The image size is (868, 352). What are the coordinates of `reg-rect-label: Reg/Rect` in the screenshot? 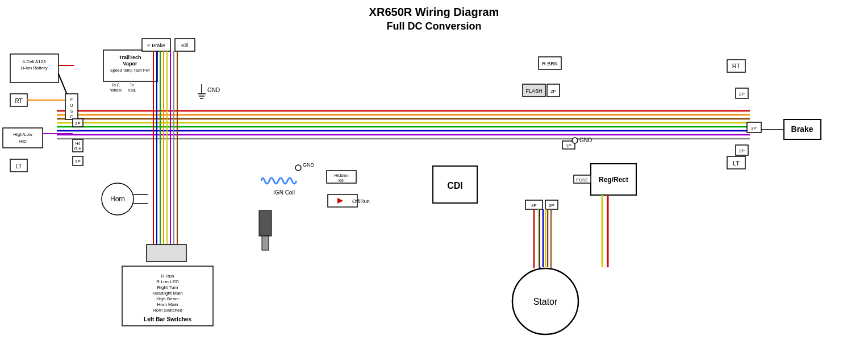 It's located at (614, 180).